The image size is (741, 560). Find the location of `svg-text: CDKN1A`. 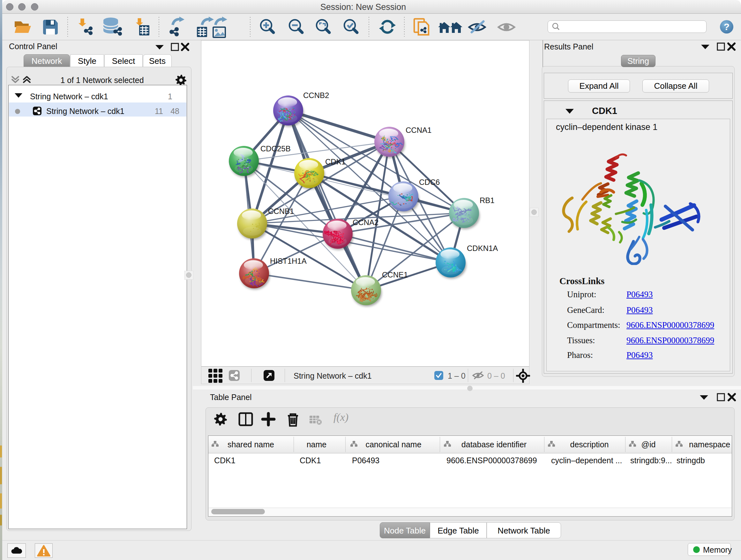

svg-text: CDKN1A is located at coordinates (482, 248).